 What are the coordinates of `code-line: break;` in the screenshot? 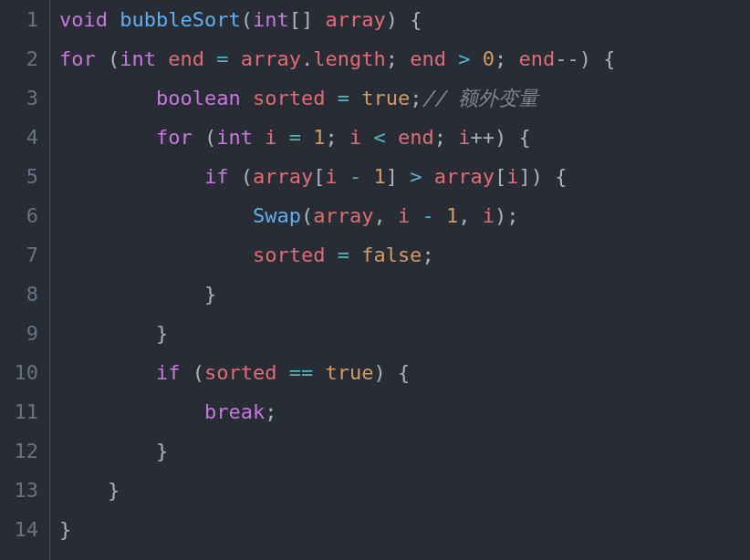 It's located at (338, 412).